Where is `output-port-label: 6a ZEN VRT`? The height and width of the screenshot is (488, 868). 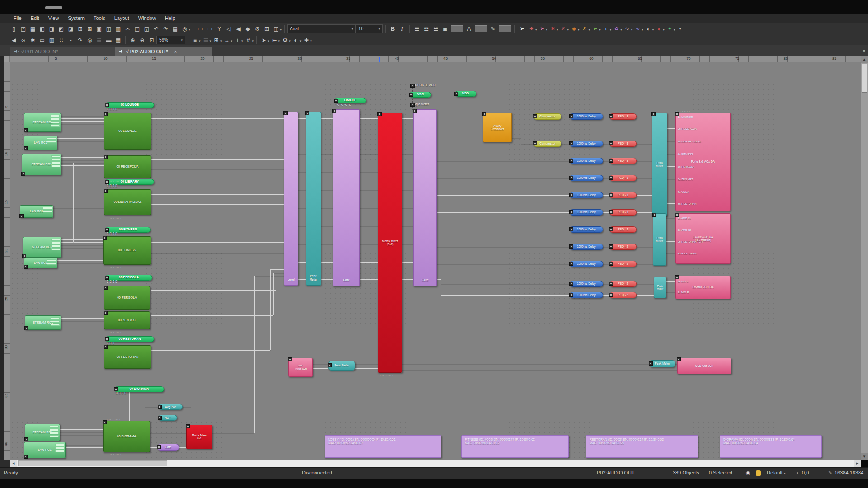 output-port-label: 6a ZEN VRT is located at coordinates (685, 180).